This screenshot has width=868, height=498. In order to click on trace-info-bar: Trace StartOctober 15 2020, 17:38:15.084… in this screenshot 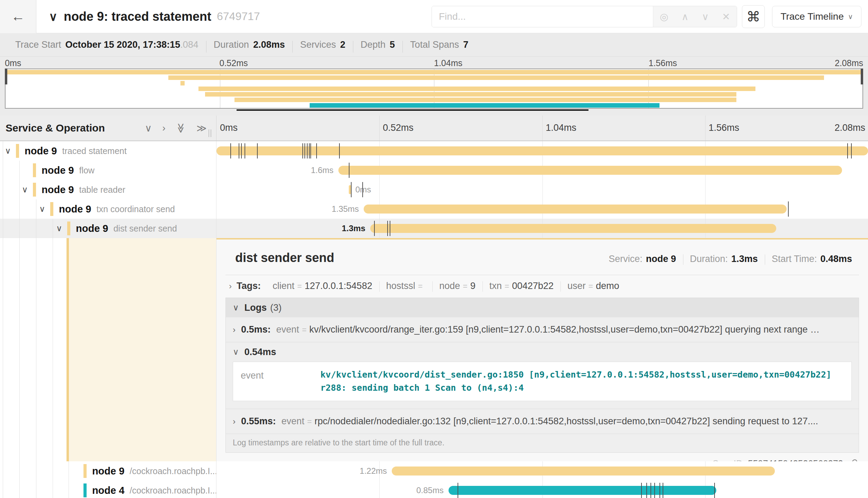, I will do `click(434, 45)`.